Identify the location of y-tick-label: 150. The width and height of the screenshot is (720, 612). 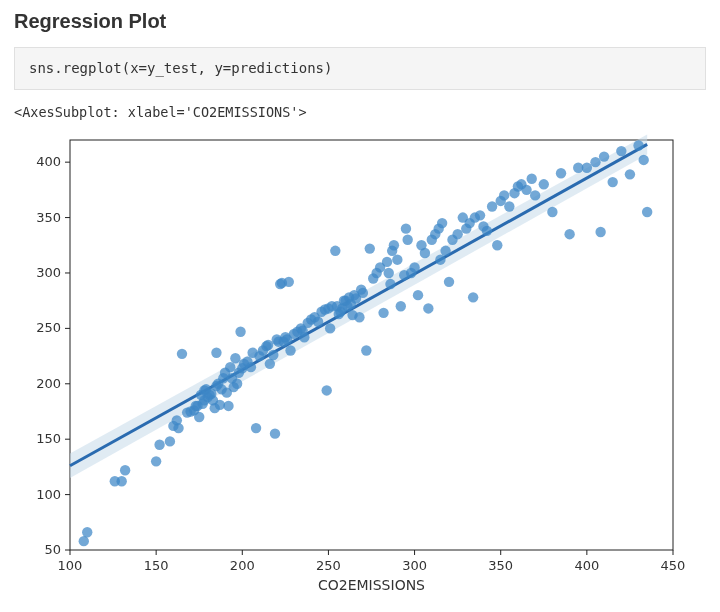
(48, 438).